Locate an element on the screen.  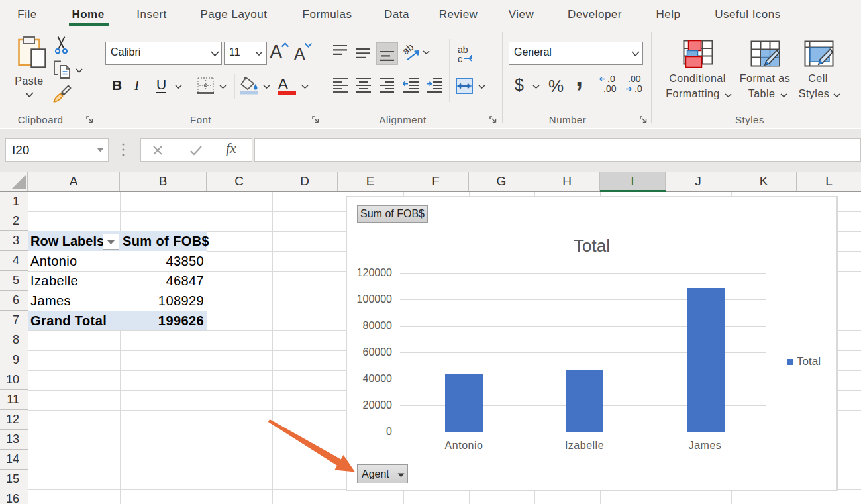
svg-text: c is located at coordinates (460, 59).